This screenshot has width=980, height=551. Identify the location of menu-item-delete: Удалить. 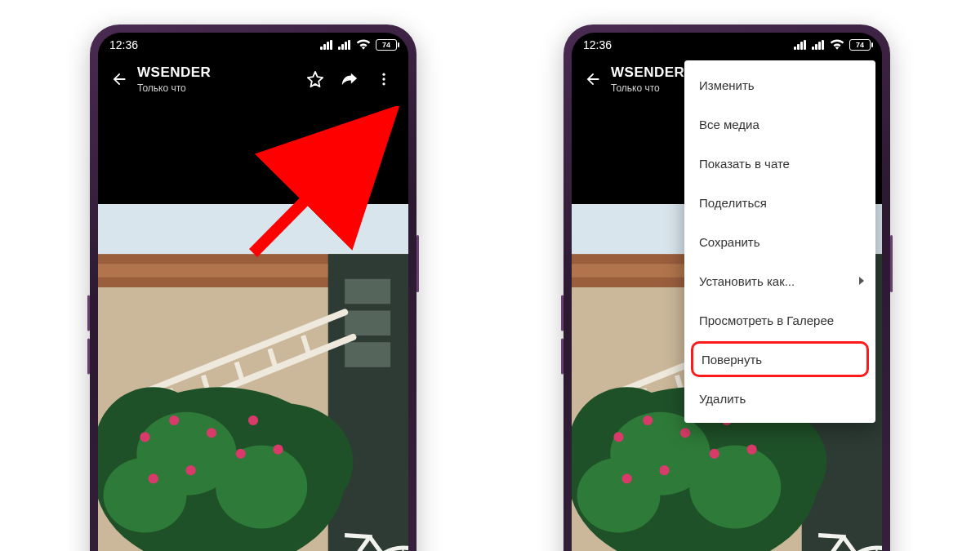
(780, 398).